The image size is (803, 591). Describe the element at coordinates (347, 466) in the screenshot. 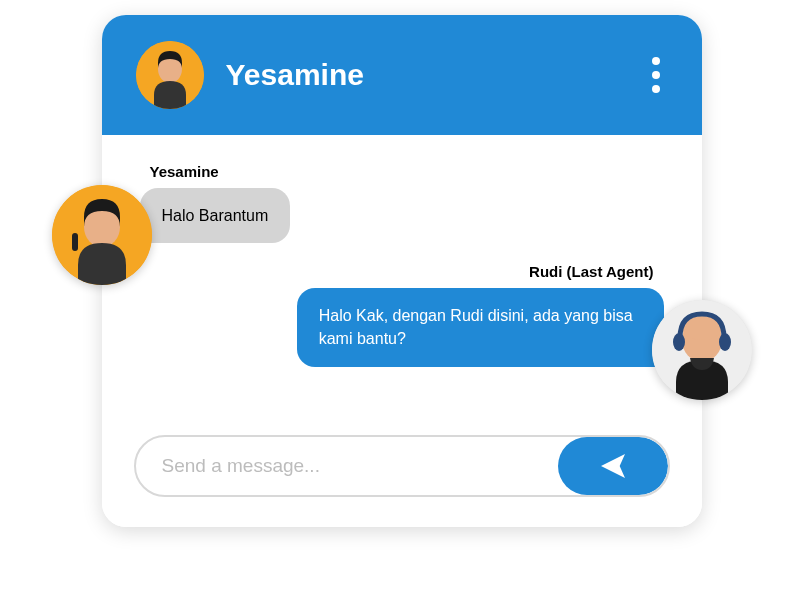

I see `message-input` at that location.